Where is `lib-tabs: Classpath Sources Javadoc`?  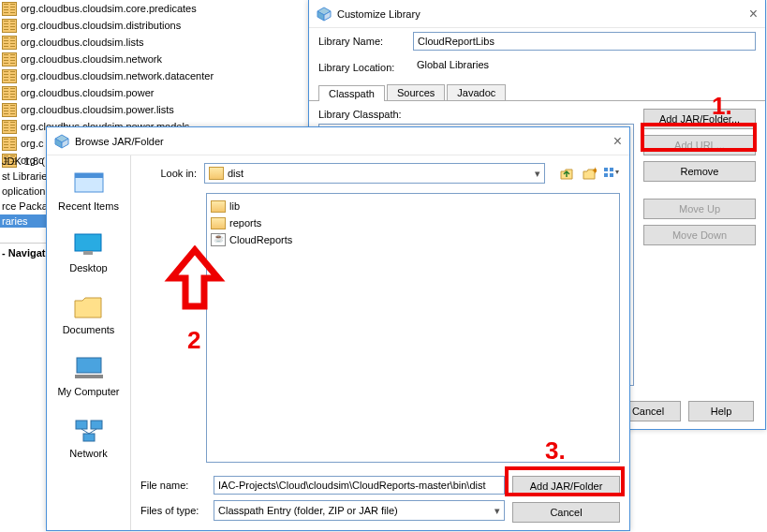 lib-tabs: Classpath Sources Javadoc is located at coordinates (538, 90).